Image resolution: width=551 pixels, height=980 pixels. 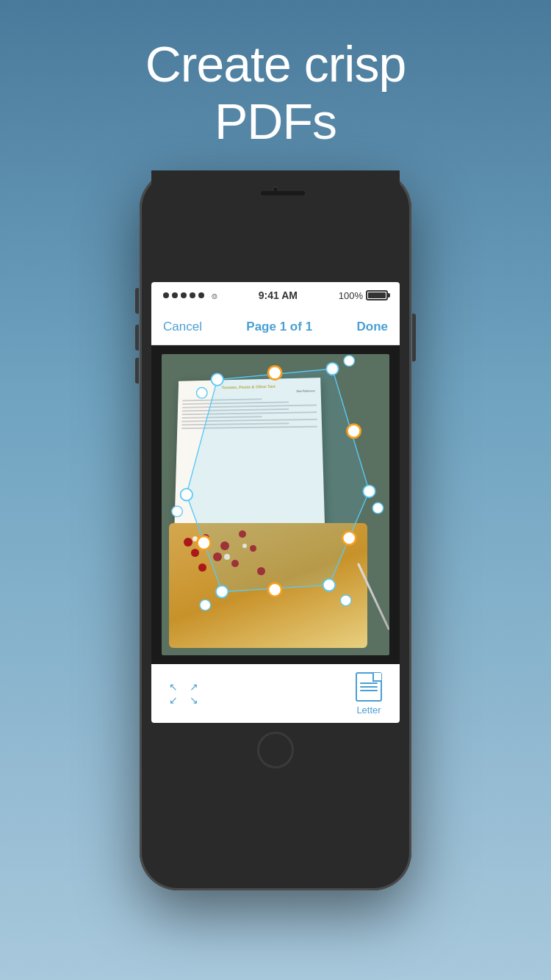 What do you see at coordinates (278, 295) in the screenshot?
I see `status-time: 9:41 AM` at bounding box center [278, 295].